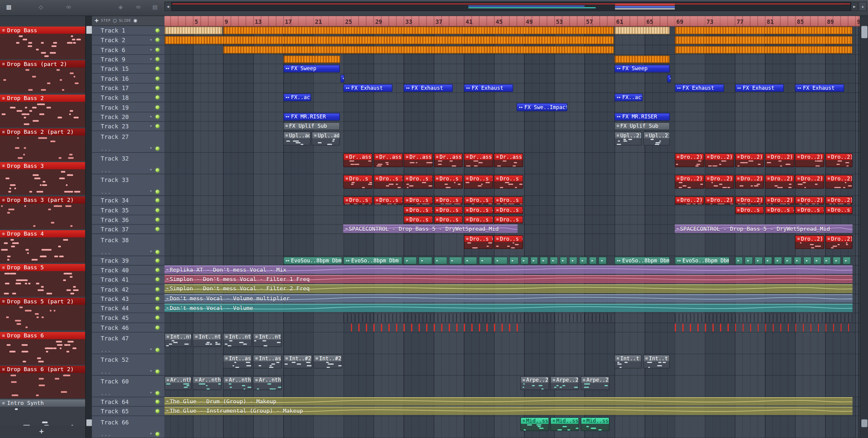 This screenshot has width=868, height=438. What do you see at coordinates (656, 139) in the screenshot?
I see `pattern-clip: ≡Upl..2)` at bounding box center [656, 139].